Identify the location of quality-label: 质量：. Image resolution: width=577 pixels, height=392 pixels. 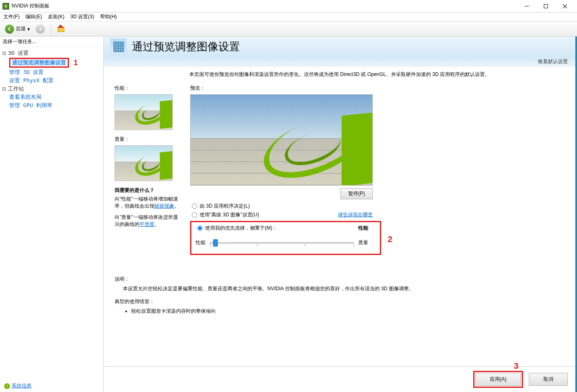
(148, 140).